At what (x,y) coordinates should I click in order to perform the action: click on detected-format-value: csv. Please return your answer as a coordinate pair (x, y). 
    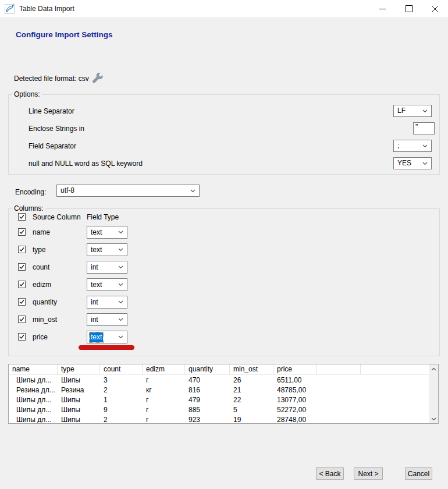
    Looking at the image, I should click on (84, 79).